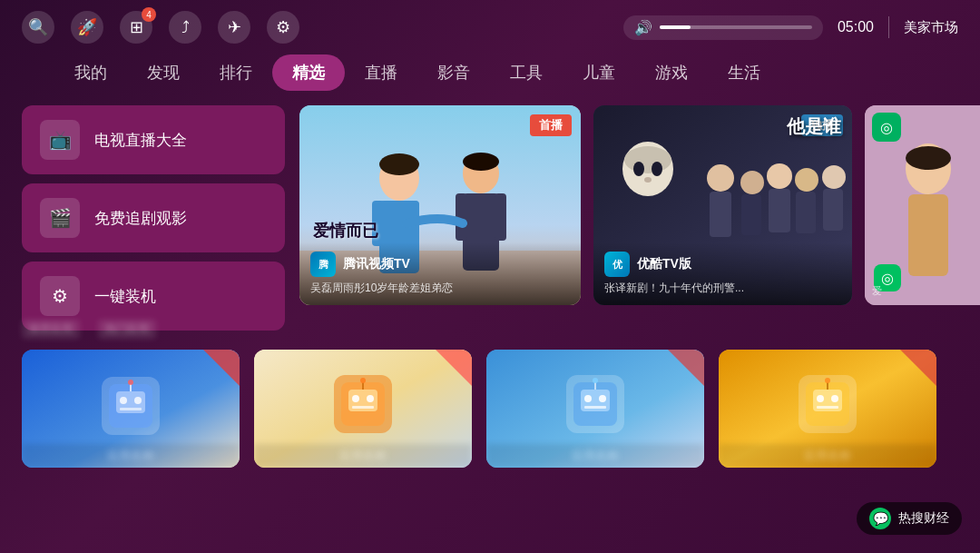 The width and height of the screenshot is (980, 553). Describe the element at coordinates (722, 289) in the screenshot. I see `mystery-card-desc: 张译新剧！九十年代的刑警...` at that location.